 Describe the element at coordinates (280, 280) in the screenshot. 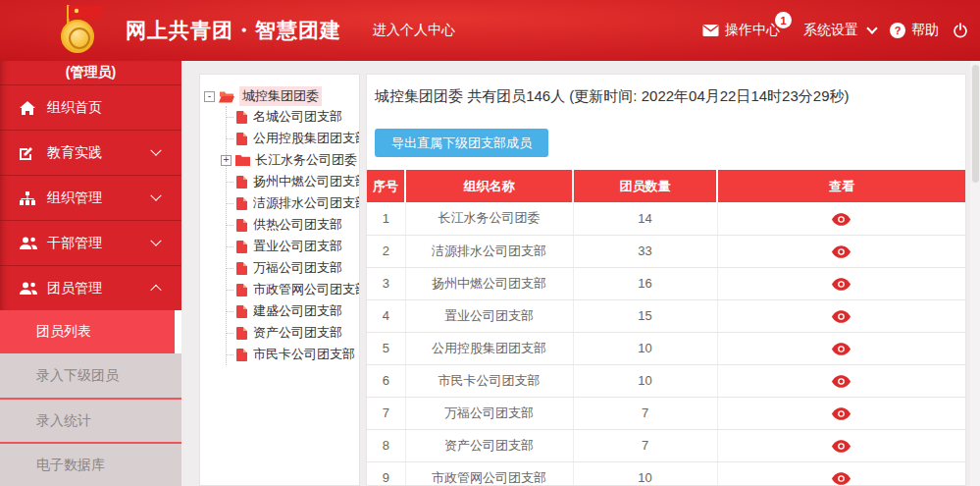

I see `organization-tree-panel: - 城控集团团委 名城公司团支部 公用控股集团团支部 + 长江水务公司团委 扬州…` at that location.